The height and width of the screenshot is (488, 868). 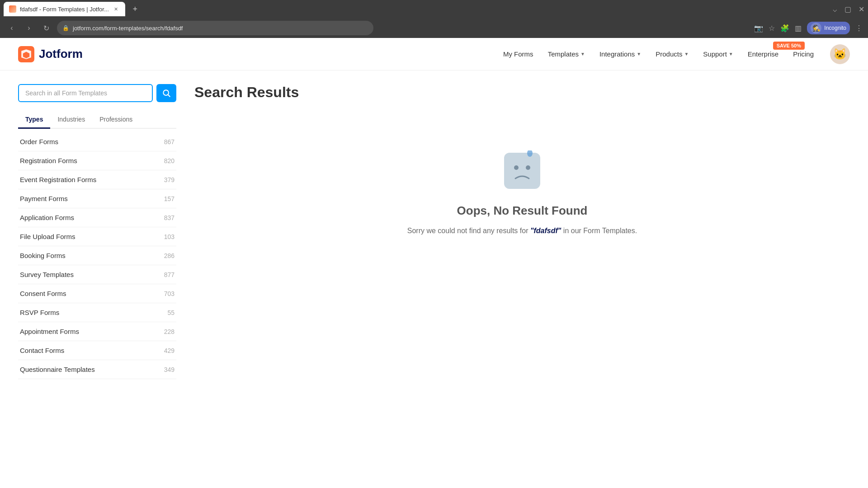 What do you see at coordinates (47, 218) in the screenshot?
I see `form-type-name: Application Forms` at bounding box center [47, 218].